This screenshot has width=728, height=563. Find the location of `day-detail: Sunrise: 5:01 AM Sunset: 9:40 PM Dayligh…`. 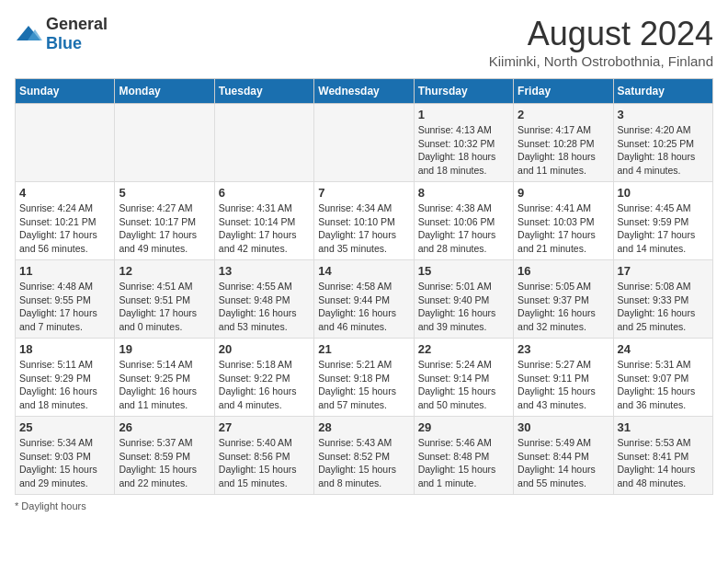

day-detail: Sunrise: 5:01 AM Sunset: 9:40 PM Dayligh… is located at coordinates (463, 307).